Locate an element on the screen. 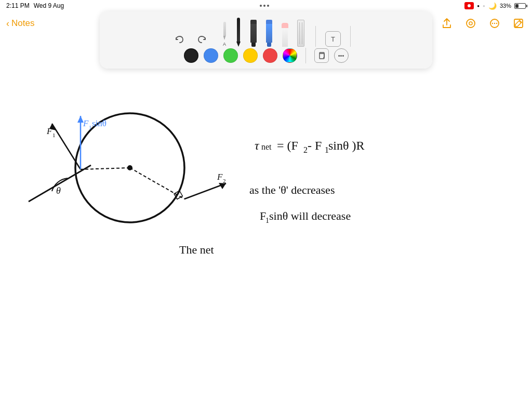 The image size is (532, 399). nav-right-buttons is located at coordinates (483, 23).